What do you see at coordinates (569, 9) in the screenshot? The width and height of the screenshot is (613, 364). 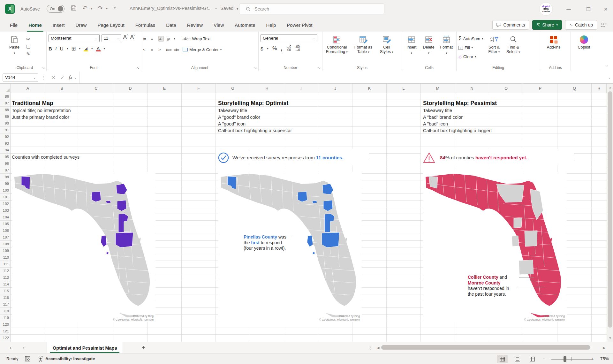 I see `minimize-button: —` at bounding box center [569, 9].